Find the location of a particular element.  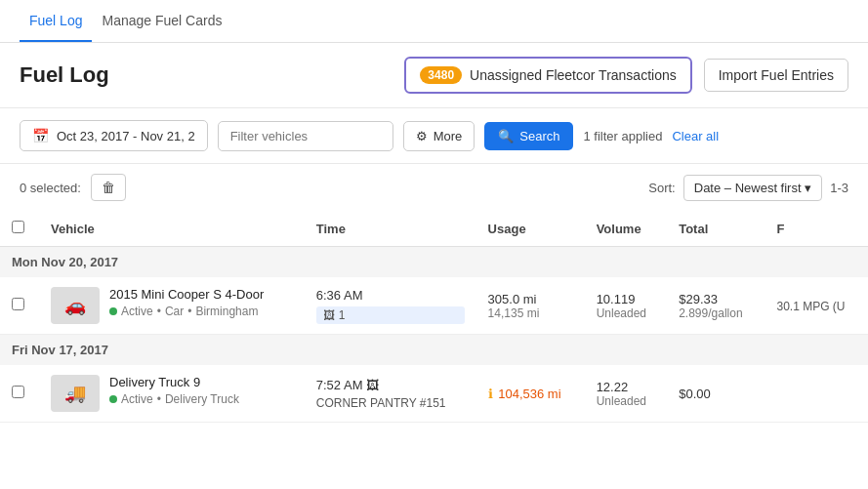

row-1-checkbox is located at coordinates (18, 305).